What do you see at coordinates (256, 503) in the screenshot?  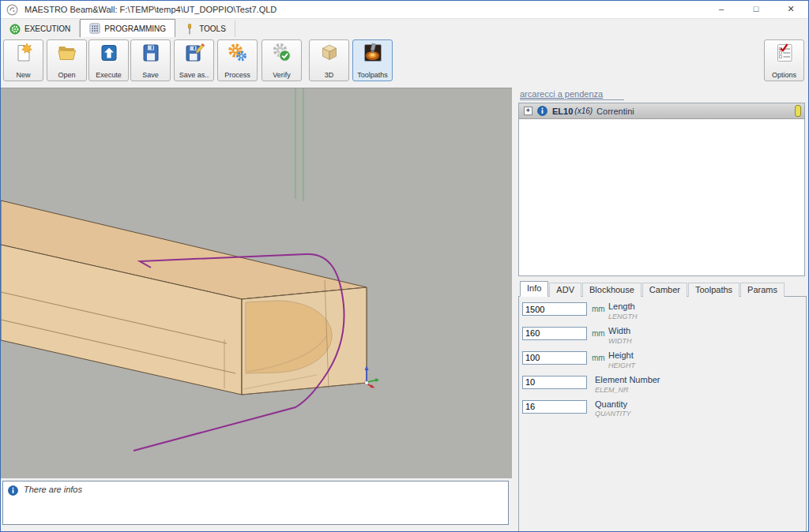 I see `status-box: There are infos` at bounding box center [256, 503].